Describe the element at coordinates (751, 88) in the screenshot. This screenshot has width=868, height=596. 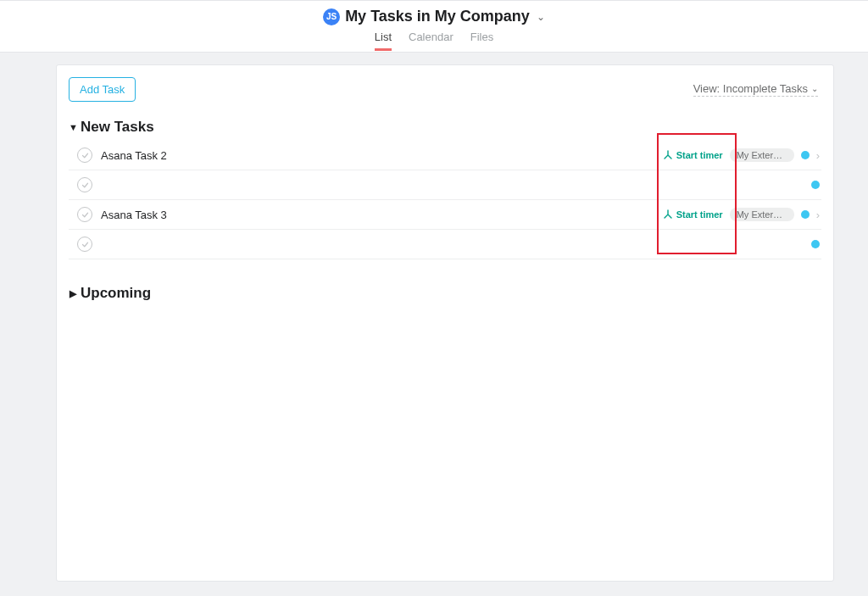
I see `view-label: View: Incomplete Tasks` at that location.